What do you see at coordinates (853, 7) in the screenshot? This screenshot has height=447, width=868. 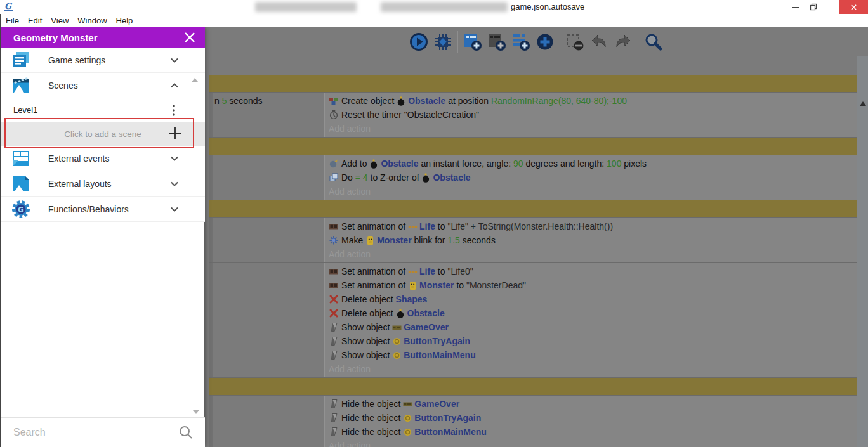 I see `close-window-button` at bounding box center [853, 7].